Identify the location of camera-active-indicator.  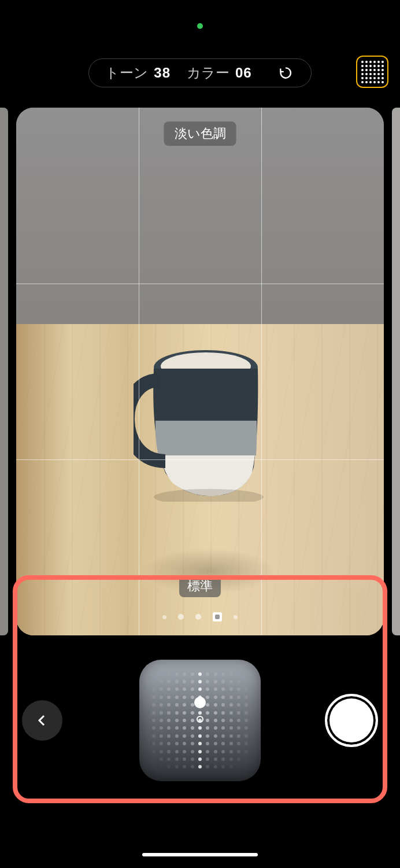
(200, 26).